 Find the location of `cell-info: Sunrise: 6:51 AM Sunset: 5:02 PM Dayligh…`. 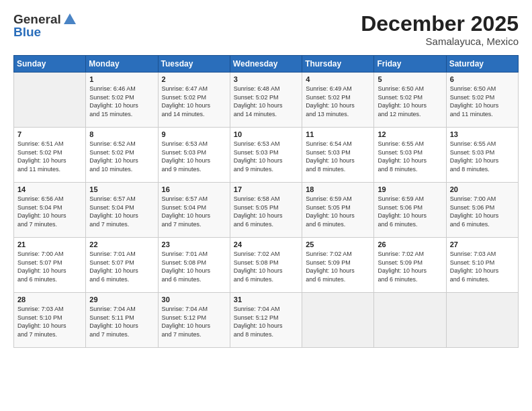

cell-info: Sunrise: 6:51 AM Sunset: 5:02 PM Dayligh… is located at coordinates (50, 156).